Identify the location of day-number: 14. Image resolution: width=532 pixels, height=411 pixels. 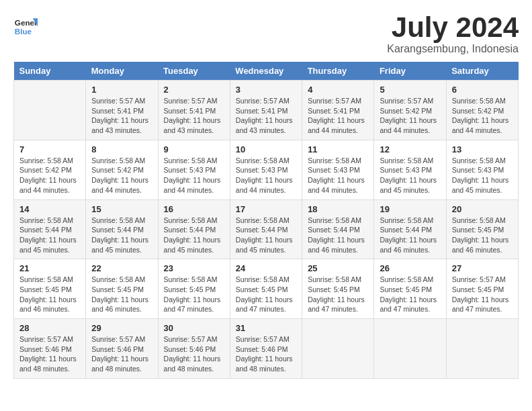
(50, 210).